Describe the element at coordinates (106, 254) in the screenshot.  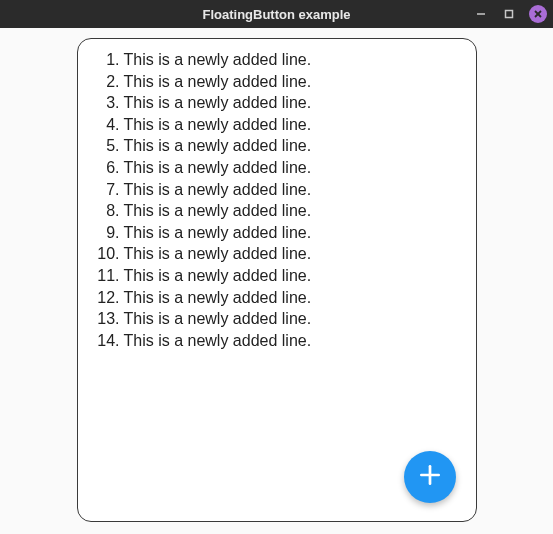
I see `line-number: 10.` at that location.